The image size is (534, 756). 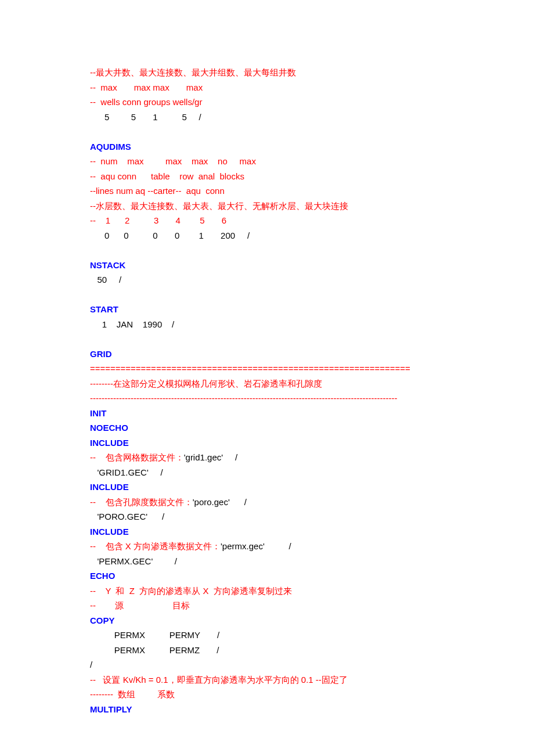 I want to click on comment-line: -- 1 2 3 4 5 6, so click(x=267, y=221).